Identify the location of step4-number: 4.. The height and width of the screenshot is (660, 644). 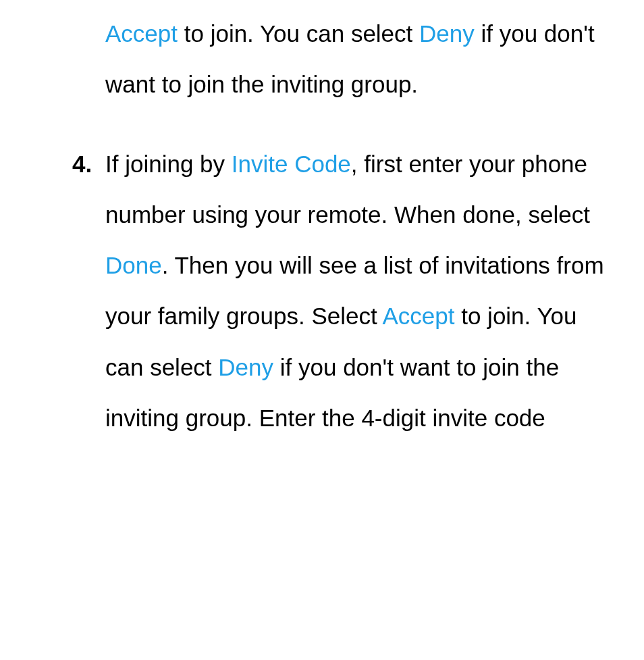
(82, 163).